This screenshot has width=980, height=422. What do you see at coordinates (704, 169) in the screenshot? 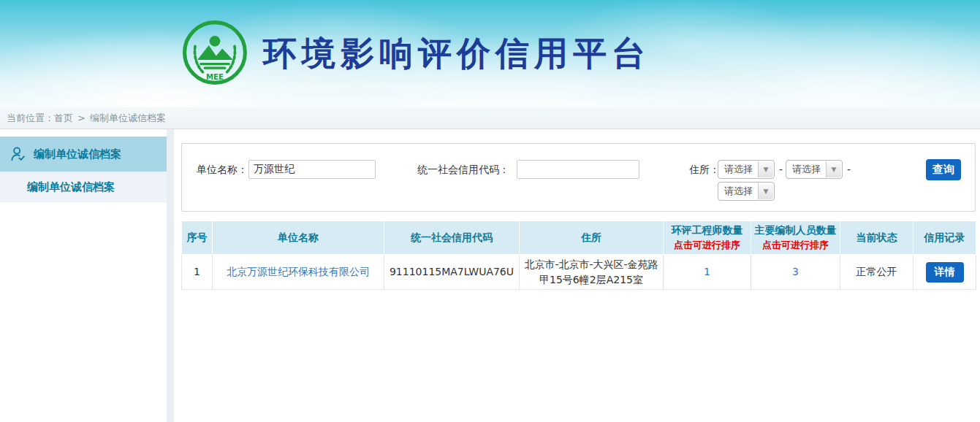
I see `address-label: 住所：` at bounding box center [704, 169].